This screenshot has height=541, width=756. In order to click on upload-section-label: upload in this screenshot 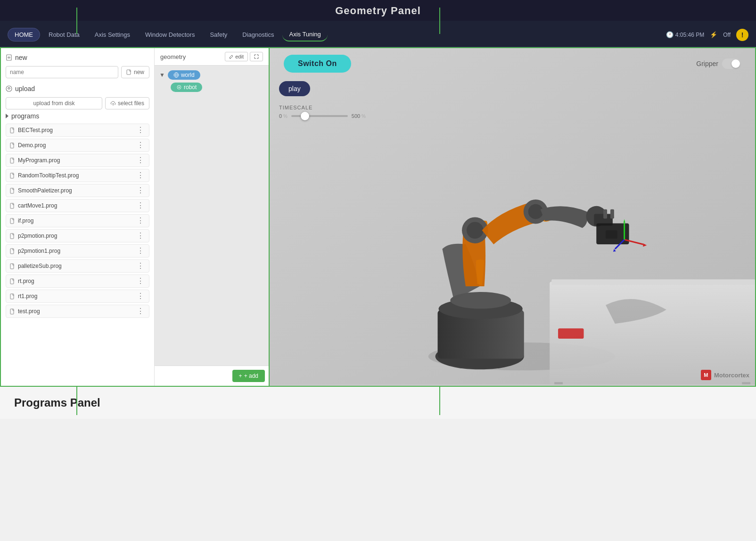, I will do `click(25, 89)`.